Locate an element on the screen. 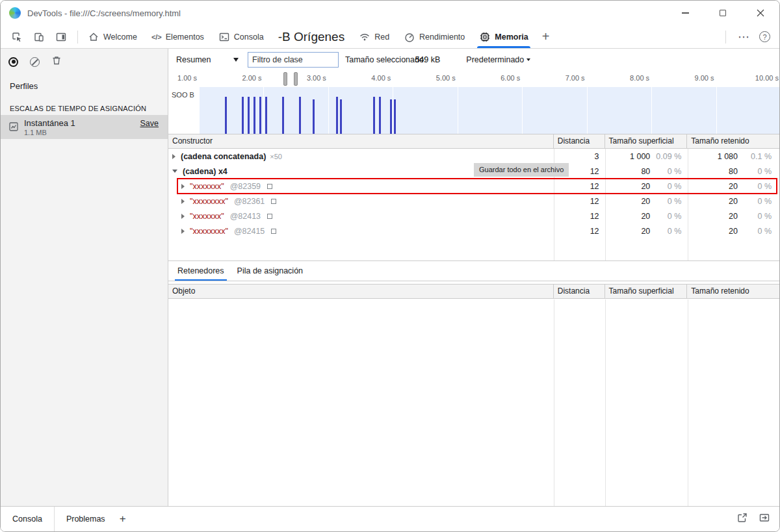  shallow-value: 20 is located at coordinates (628, 201).